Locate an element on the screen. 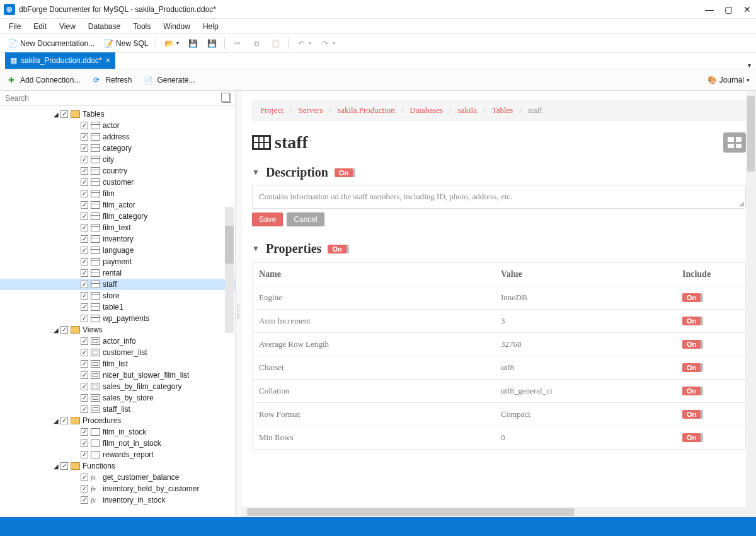 The width and height of the screenshot is (756, 536). resize-handle-icon: ◢ is located at coordinates (742, 203).